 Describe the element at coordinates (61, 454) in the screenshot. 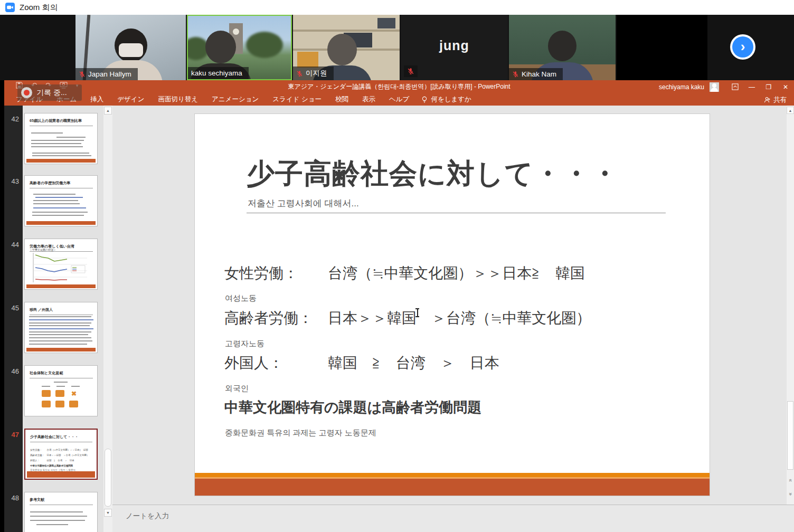

I see `thumbnail-slide-47-selected: 少子高齢社会に対して・・・ 女性労働： 台湾（≒中華文化圏）＞＞日本≧ 韓国 高…` at that location.